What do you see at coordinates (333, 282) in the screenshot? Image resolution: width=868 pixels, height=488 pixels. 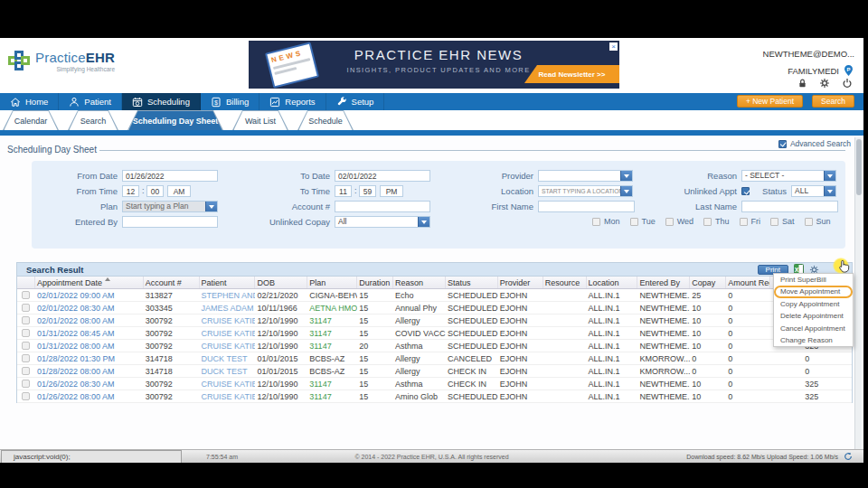 I see `column-header-plan: Plan` at bounding box center [333, 282].